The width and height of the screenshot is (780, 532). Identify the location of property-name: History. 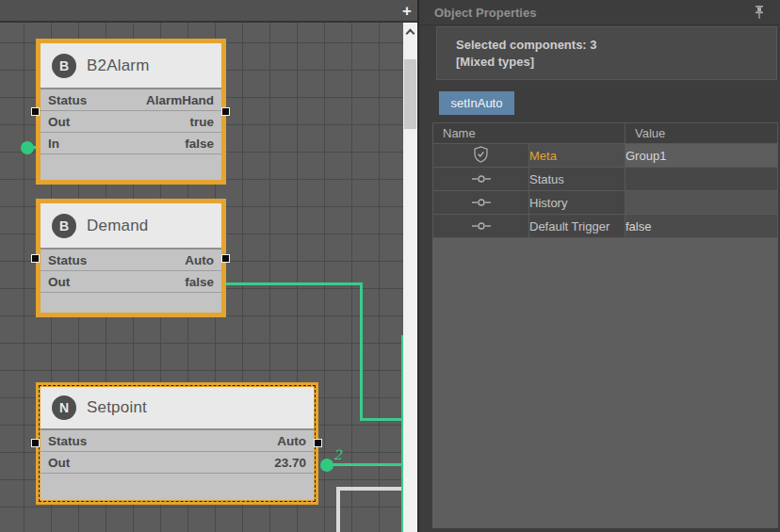
(577, 203).